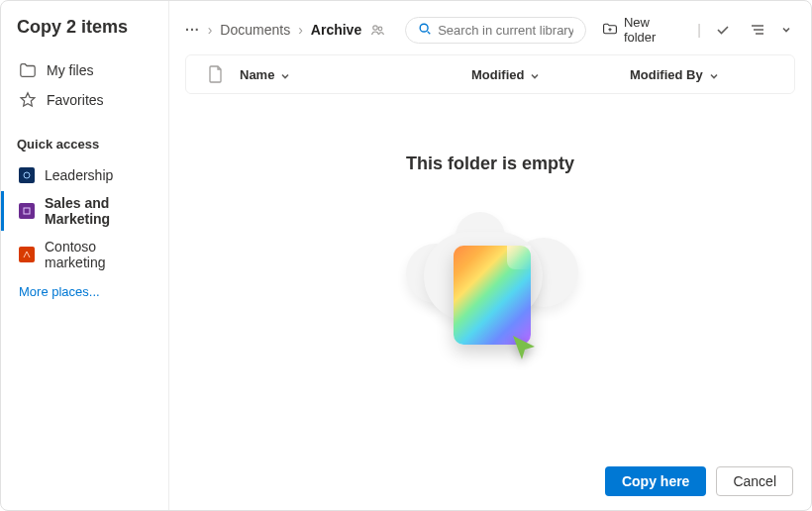 The image size is (812, 511). Describe the element at coordinates (255, 30) in the screenshot. I see `breadcrumb-documents: Documents` at that location.